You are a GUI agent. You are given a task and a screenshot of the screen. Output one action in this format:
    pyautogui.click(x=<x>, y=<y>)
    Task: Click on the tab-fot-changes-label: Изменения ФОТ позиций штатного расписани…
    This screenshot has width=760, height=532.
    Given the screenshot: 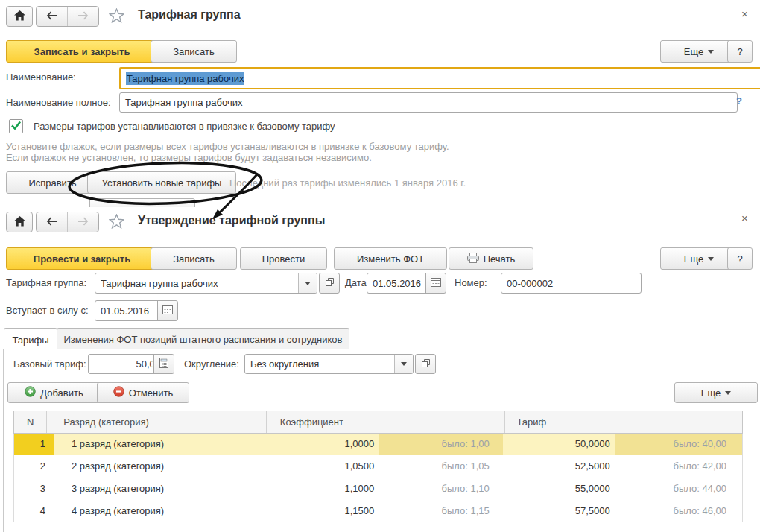 What is the action you would take?
    pyautogui.click(x=203, y=340)
    